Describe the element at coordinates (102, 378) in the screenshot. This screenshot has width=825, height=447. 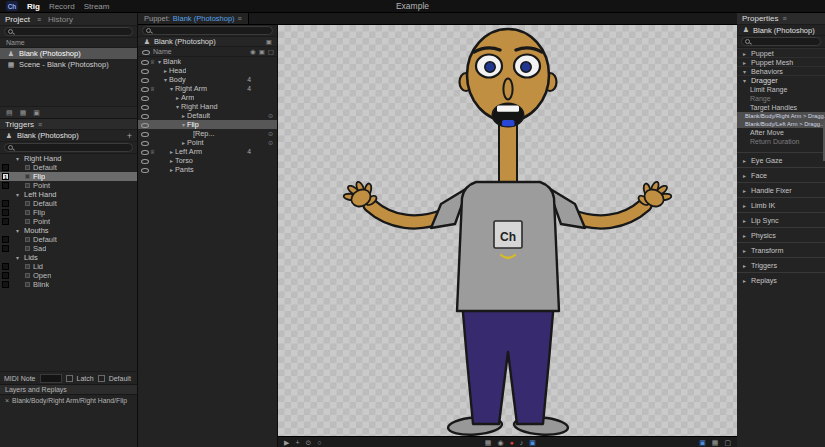
I see `default-checkbox` at that location.